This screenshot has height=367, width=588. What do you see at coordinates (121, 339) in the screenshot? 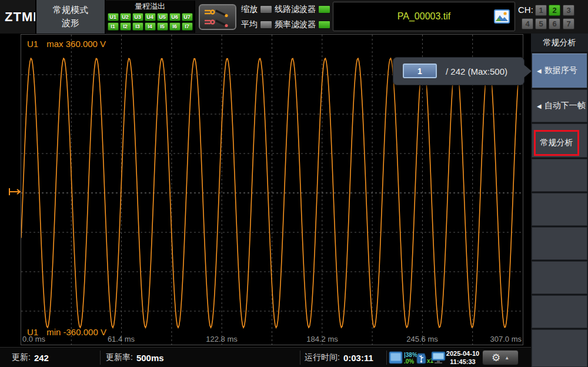
I see `x-tick-1: 61.4 ms` at bounding box center [121, 339].